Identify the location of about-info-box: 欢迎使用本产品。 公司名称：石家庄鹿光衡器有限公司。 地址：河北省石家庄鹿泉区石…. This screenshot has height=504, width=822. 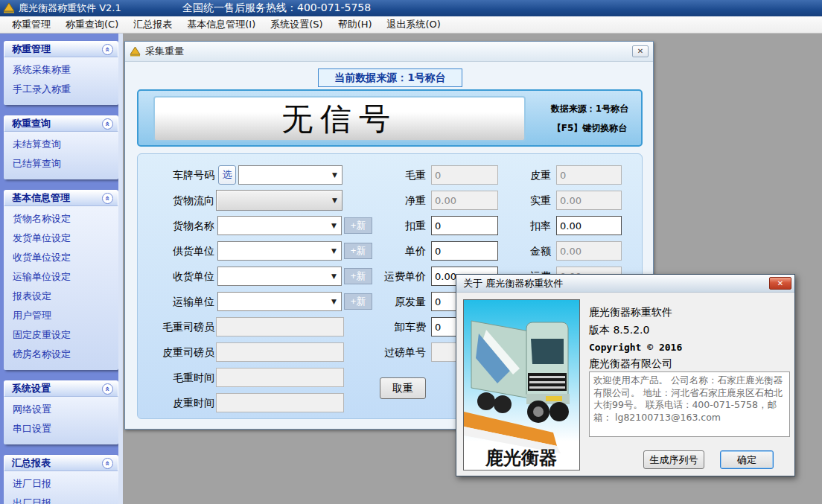
(689, 404).